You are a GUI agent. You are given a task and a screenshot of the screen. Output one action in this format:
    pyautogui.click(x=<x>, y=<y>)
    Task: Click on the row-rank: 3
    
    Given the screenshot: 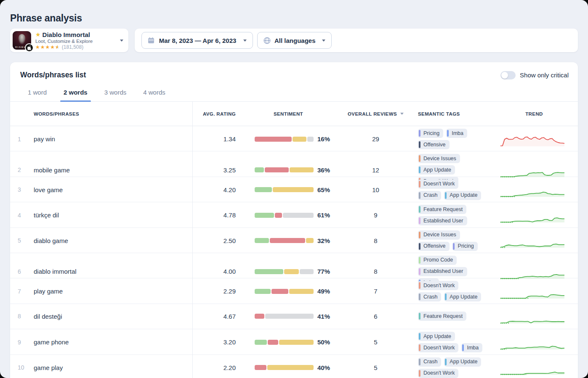 What is the action you would take?
    pyautogui.click(x=22, y=190)
    